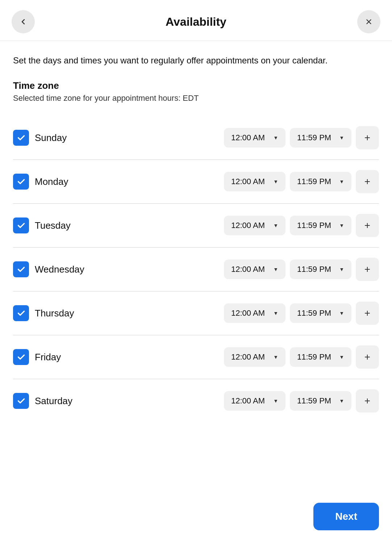  I want to click on day-row: Thursday 12:00 AM ▼ 11:59 PM ▼ +, so click(196, 313).